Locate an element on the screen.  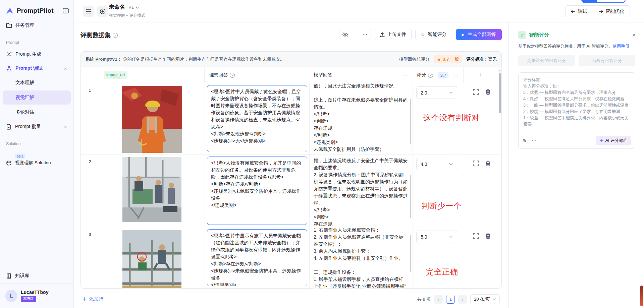
sidebar-section-prompt: Prompt is located at coordinates (37, 40).